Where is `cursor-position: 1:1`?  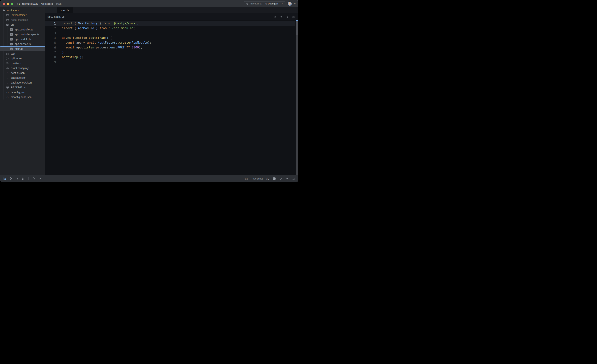 cursor-position: 1:1 is located at coordinates (246, 179).